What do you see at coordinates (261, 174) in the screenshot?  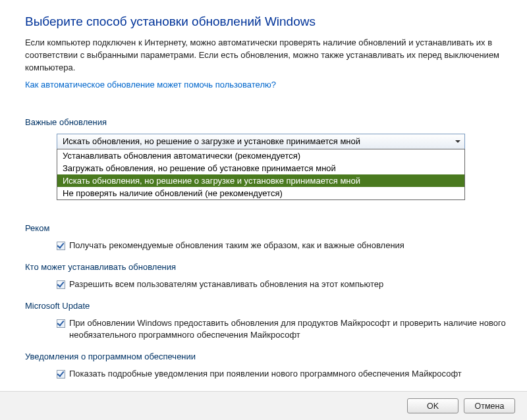 I see `dropdown-list: Устанавливать обновления автоматически (…` at bounding box center [261, 174].